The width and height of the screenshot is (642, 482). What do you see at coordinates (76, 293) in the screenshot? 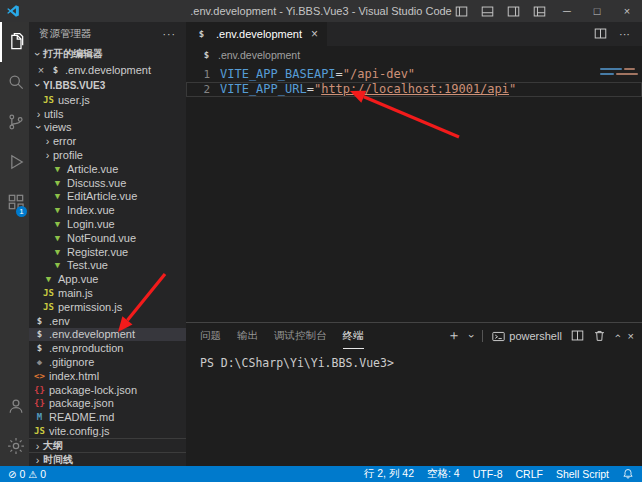
I see `file-name: main.js` at bounding box center [76, 293].